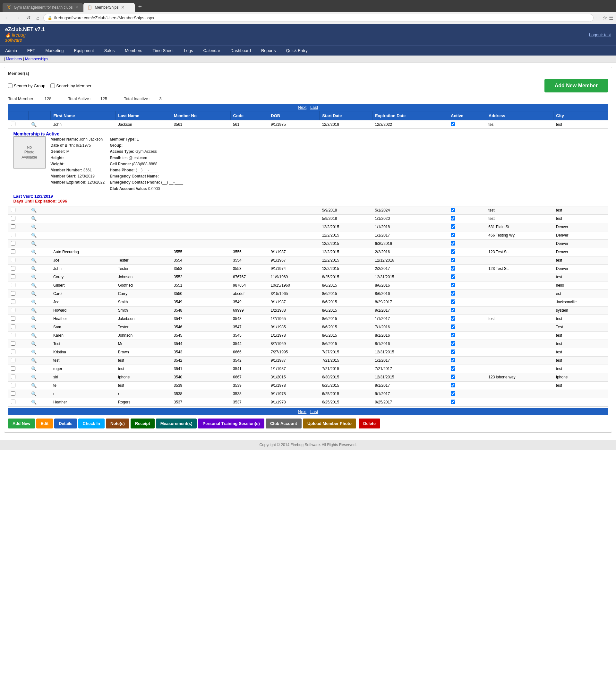 This screenshot has width=616, height=674. Describe the element at coordinates (314, 107) in the screenshot. I see `top-last-link: Last` at that location.